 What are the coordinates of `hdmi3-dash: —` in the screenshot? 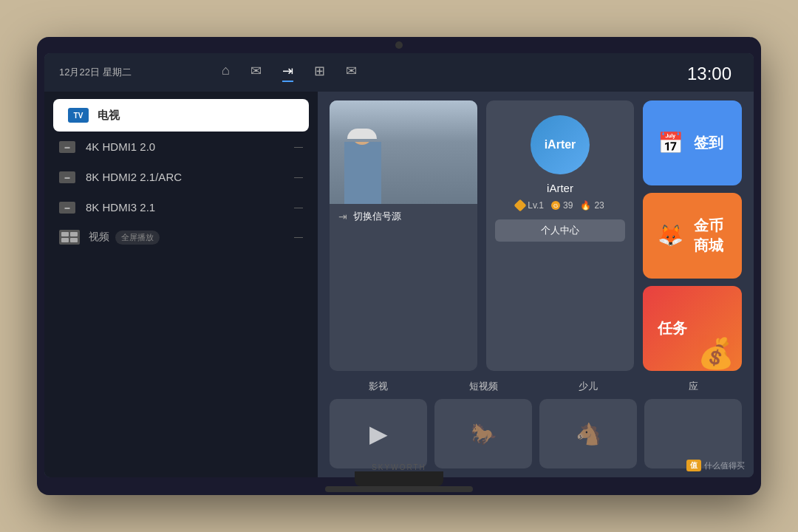 It's located at (299, 208).